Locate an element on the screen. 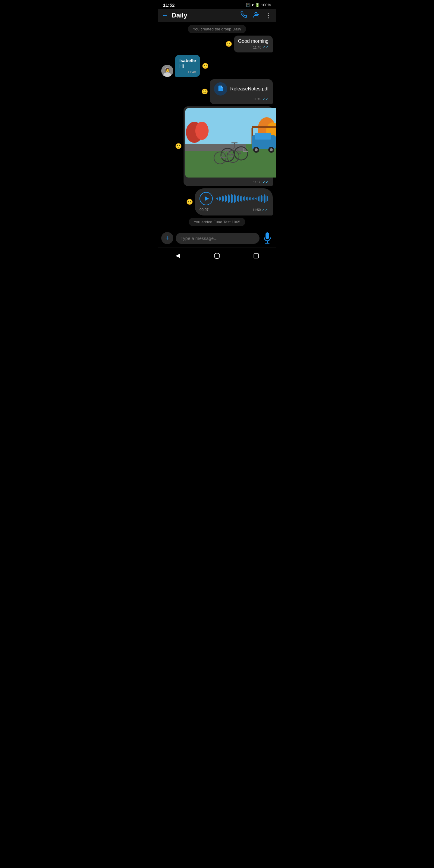  file-name: ReleaseNotes.pdf is located at coordinates (249, 89).